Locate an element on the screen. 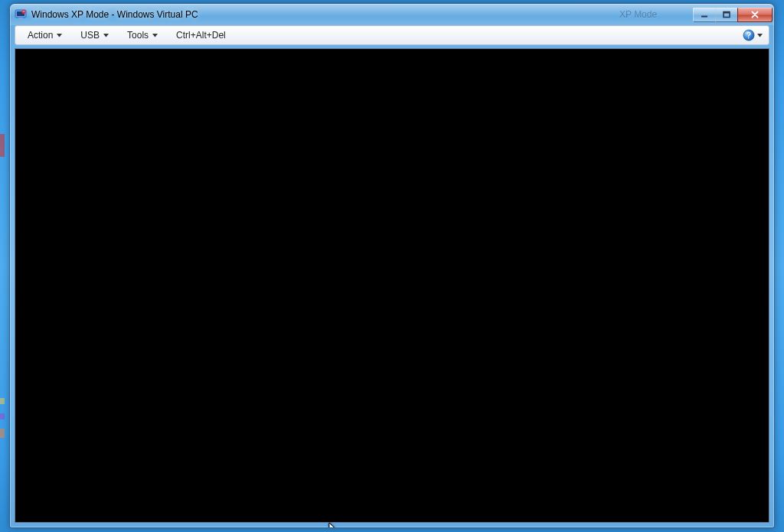 This screenshot has width=784, height=532. menu-usb: USB is located at coordinates (95, 35).